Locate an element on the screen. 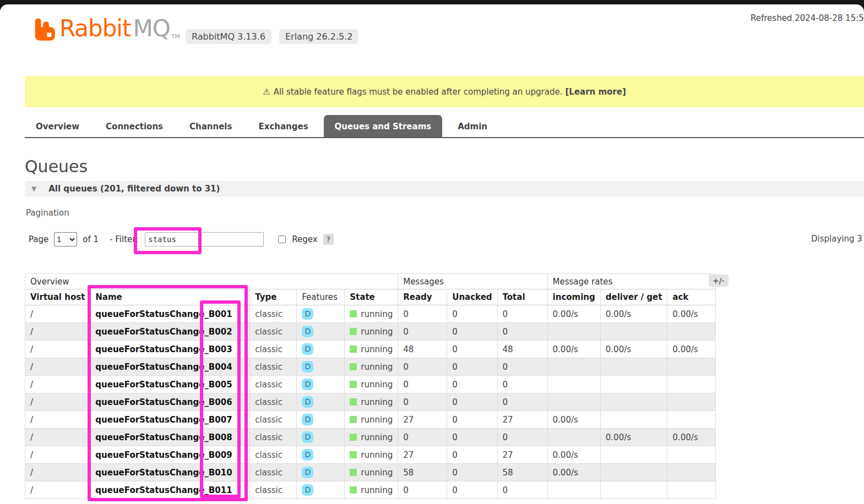 Image resolution: width=864 pixels, height=504 pixels. tab-overview: Overview is located at coordinates (57, 126).